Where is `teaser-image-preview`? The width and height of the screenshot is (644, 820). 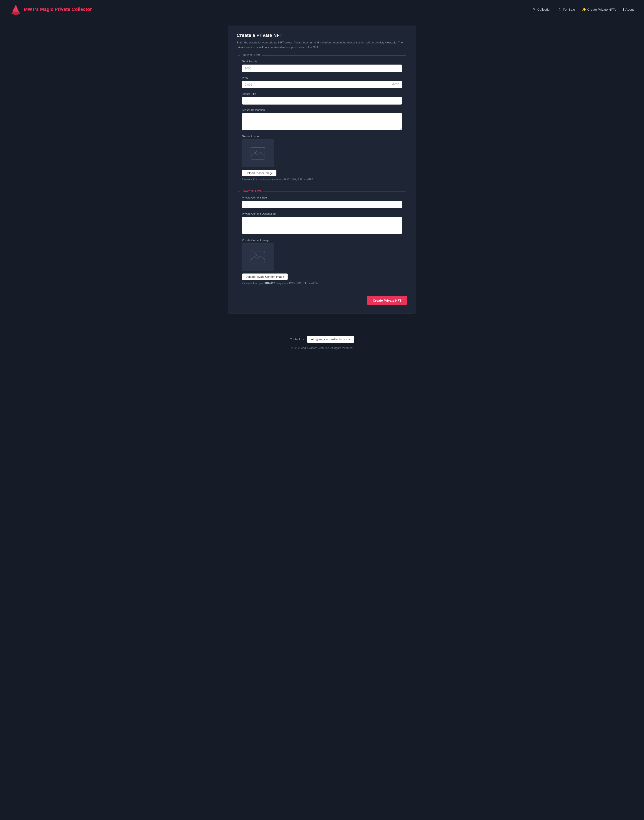 teaser-image-preview is located at coordinates (258, 153).